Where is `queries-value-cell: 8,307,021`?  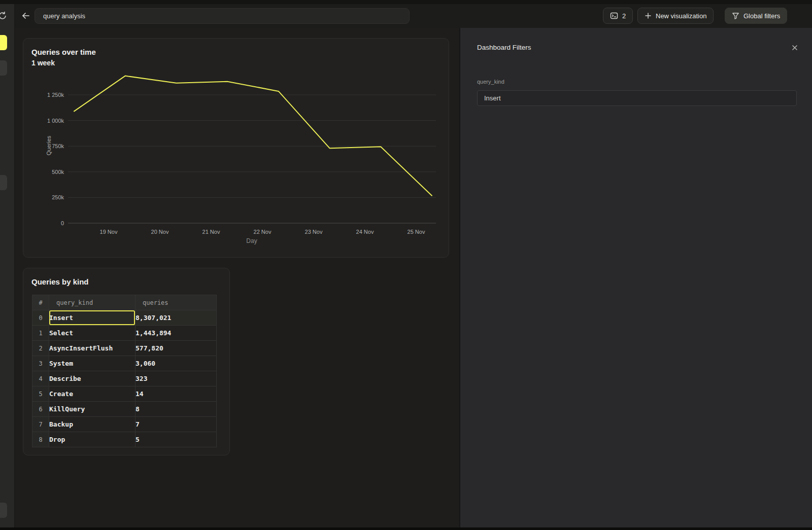 queries-value-cell: 8,307,021 is located at coordinates (176, 318).